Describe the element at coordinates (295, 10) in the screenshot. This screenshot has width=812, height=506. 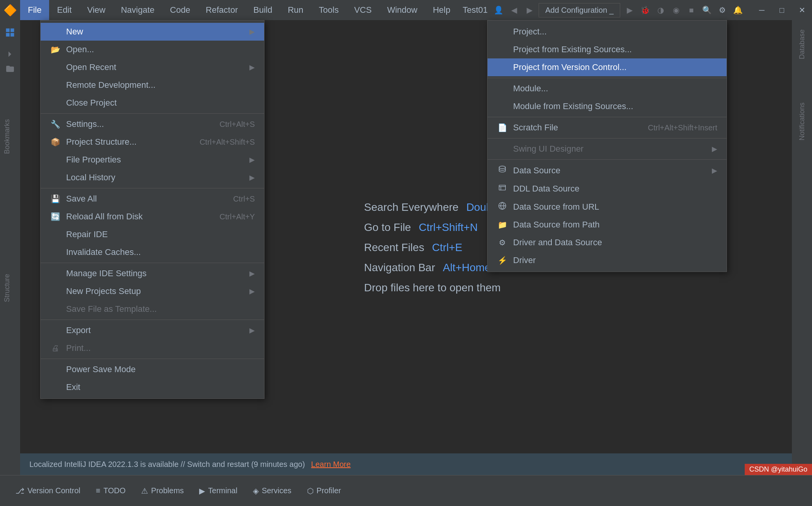
I see `menu-run: Run` at that location.